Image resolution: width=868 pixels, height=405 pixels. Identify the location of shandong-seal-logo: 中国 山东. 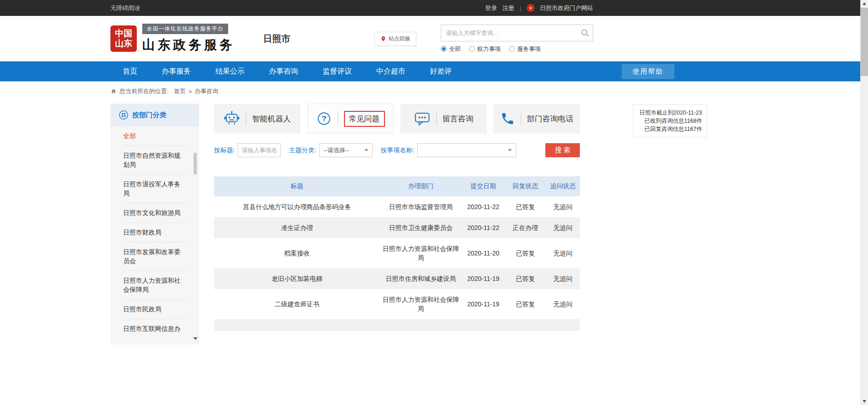
(124, 39).